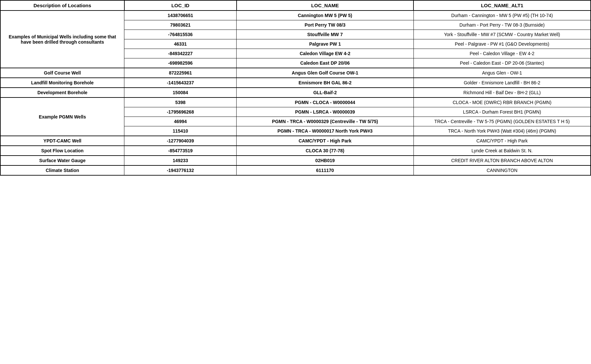  Describe the element at coordinates (502, 151) in the screenshot. I see `loc-name-alt1: Lynde Creek at Baldwin St. N.` at that location.